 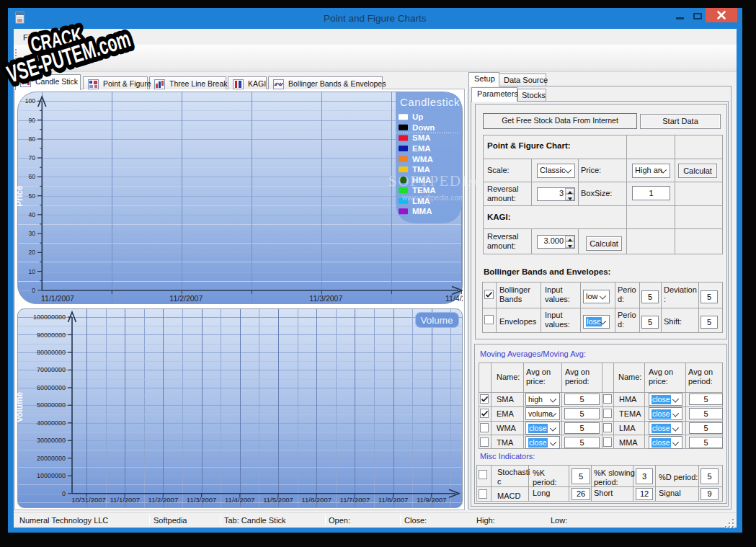 I want to click on svg-text: 40000000, so click(x=51, y=423).